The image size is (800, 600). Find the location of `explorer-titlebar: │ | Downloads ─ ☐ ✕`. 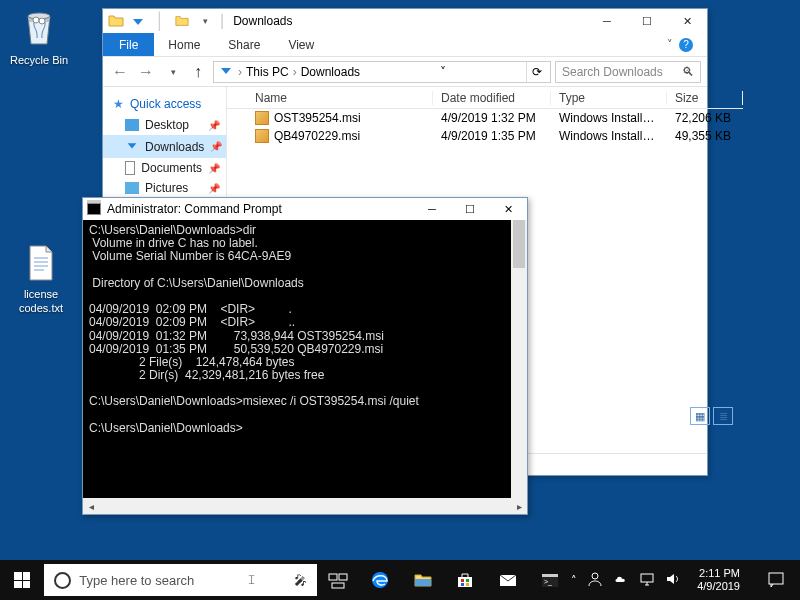

explorer-titlebar: │ | Downloads ─ ☐ ✕ is located at coordinates (405, 21).